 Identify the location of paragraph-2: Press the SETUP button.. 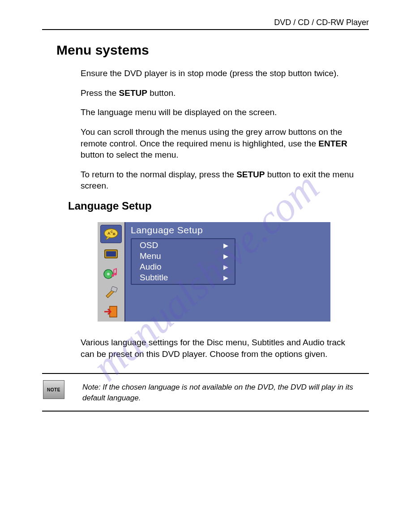
(219, 93).